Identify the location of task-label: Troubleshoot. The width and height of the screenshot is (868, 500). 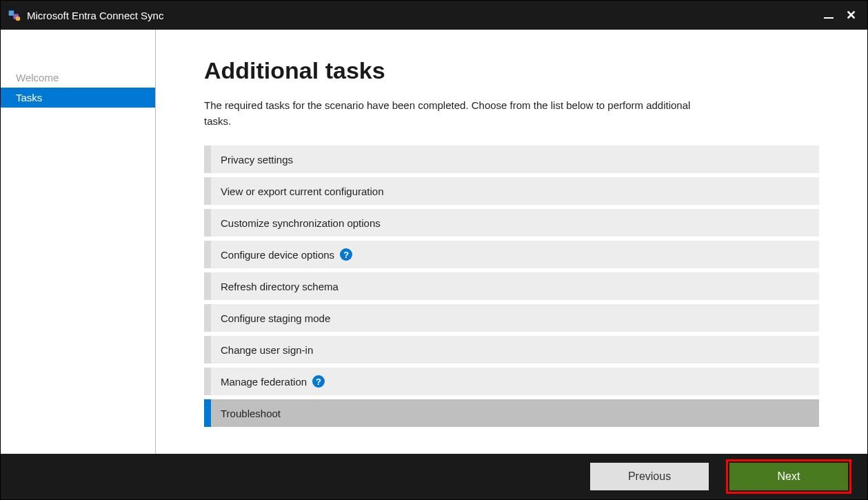
(245, 414).